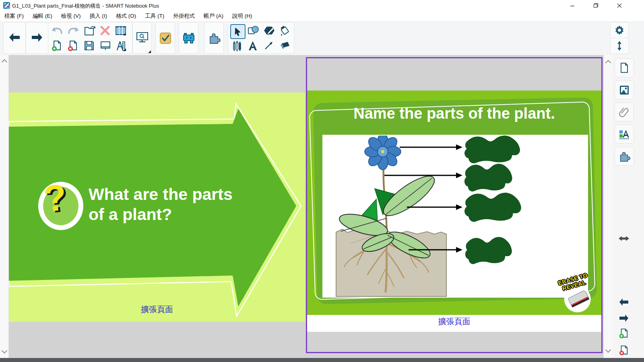 Image resolution: width=644 pixels, height=362 pixels. I want to click on previous-page-button, so click(14, 38).